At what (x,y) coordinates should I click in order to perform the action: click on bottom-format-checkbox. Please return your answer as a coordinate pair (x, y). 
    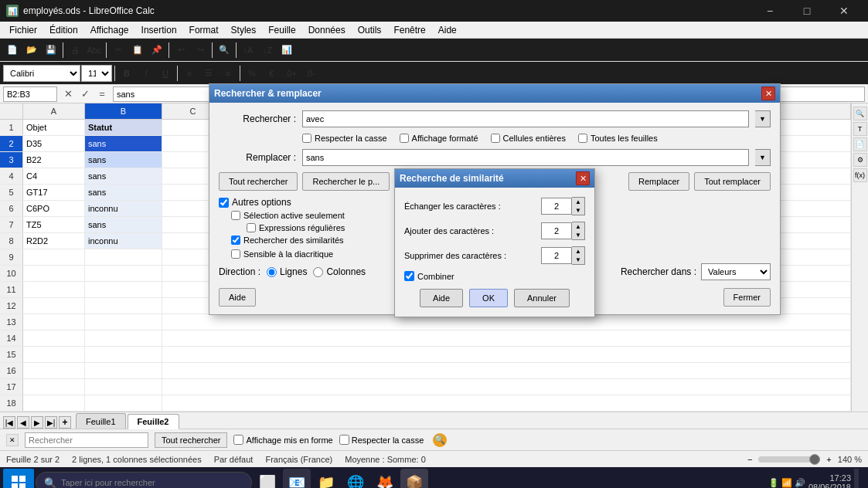
    Looking at the image, I should click on (238, 440).